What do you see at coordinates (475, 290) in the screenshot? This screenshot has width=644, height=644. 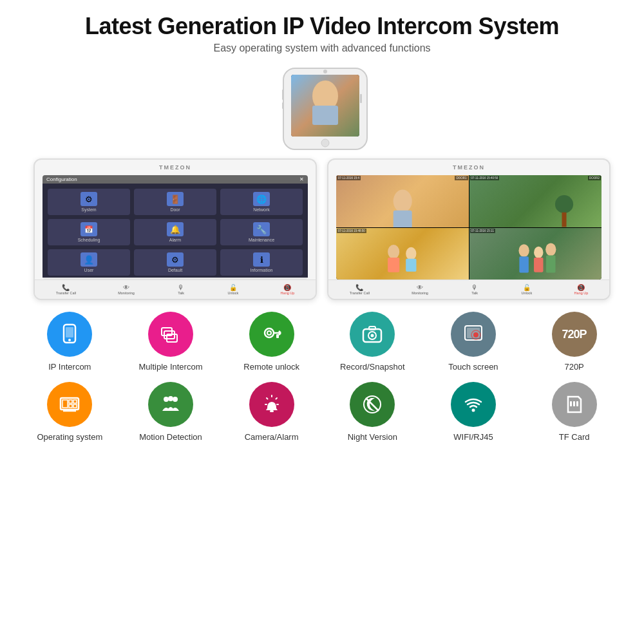 I see `btn-talk-right: 🎙 Talk` at bounding box center [475, 290].